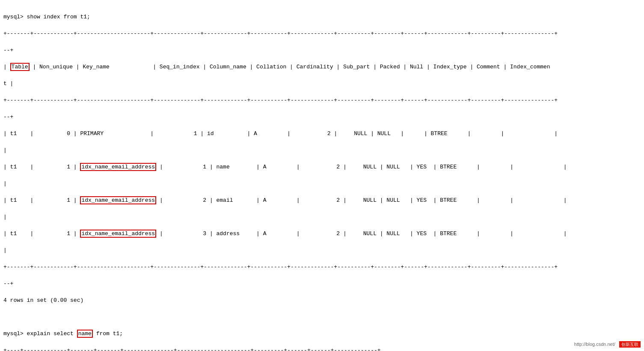  I want to click on watermark: http://blog.csdn.net/ 创新互联, so click(608, 345).